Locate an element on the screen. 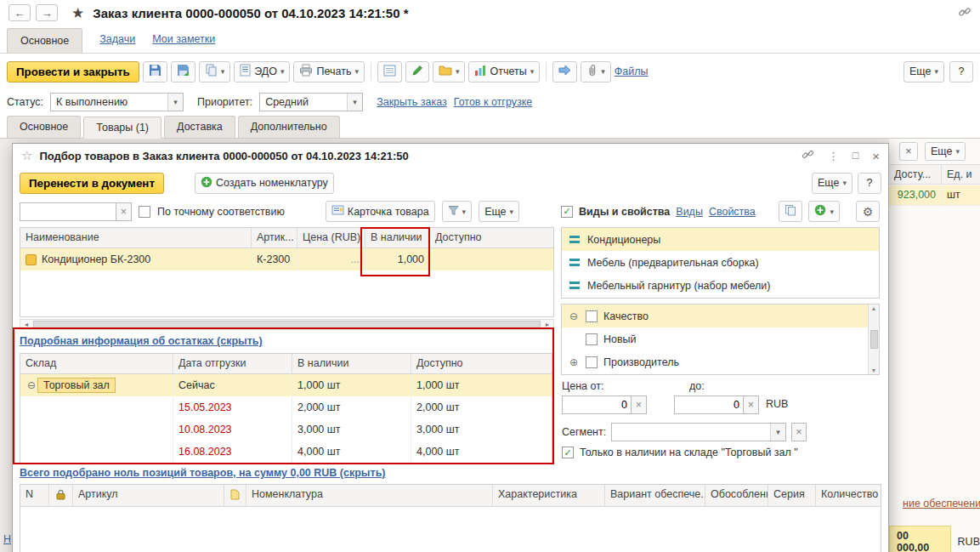 This screenshot has width=980, height=552. status-combo: К выполнению ▾ is located at coordinates (117, 102).